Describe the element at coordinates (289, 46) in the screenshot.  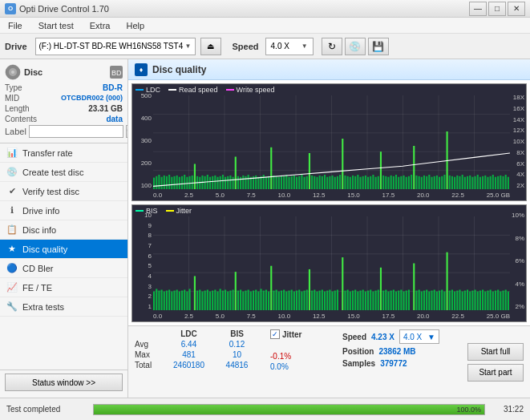
I see `speed-dropdown: 4.0 X ▼` at that location.